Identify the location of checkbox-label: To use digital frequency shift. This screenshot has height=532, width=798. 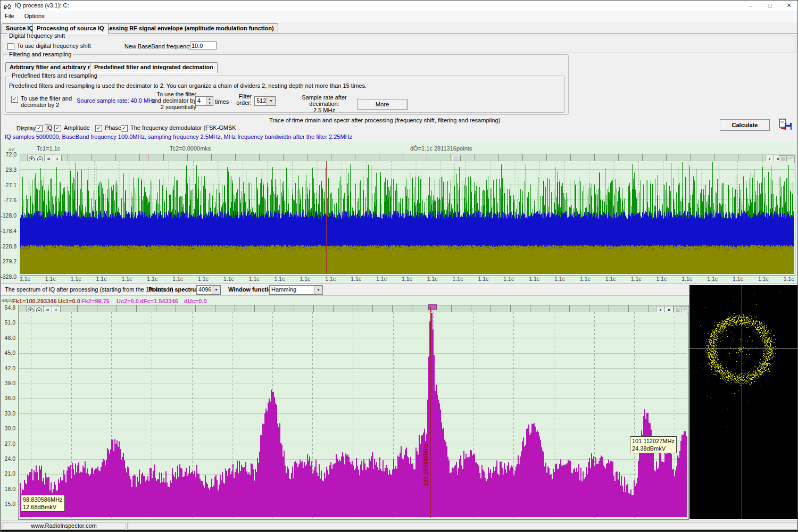
(54, 46).